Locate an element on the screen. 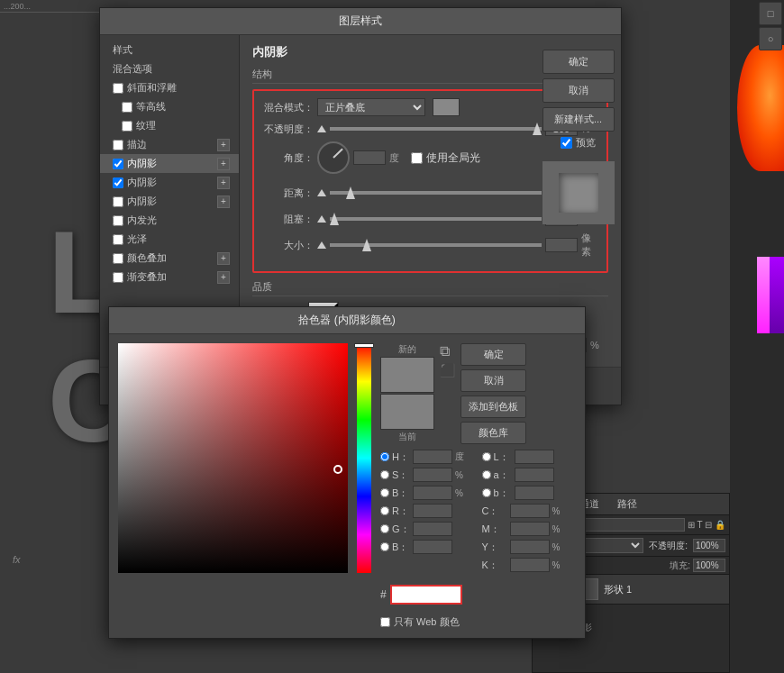 The height and width of the screenshot is (673, 784). h-input: 0 is located at coordinates (433, 457).